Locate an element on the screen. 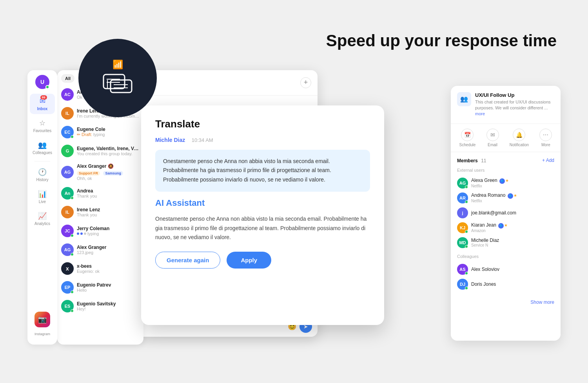 The image size is (588, 383). original-text: Onestamente penso che Anna non abbia vis… is located at coordinates (247, 171).